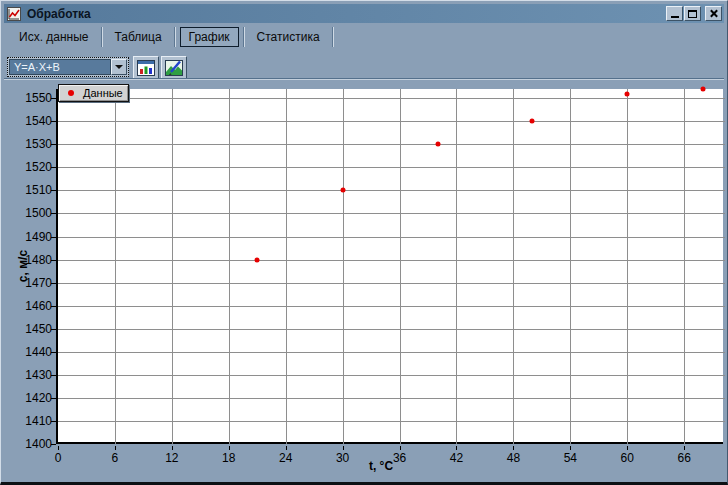 Image resolution: width=728 pixels, height=485 pixels. What do you see at coordinates (210, 37) in the screenshot?
I see `tab-graph: График` at bounding box center [210, 37].